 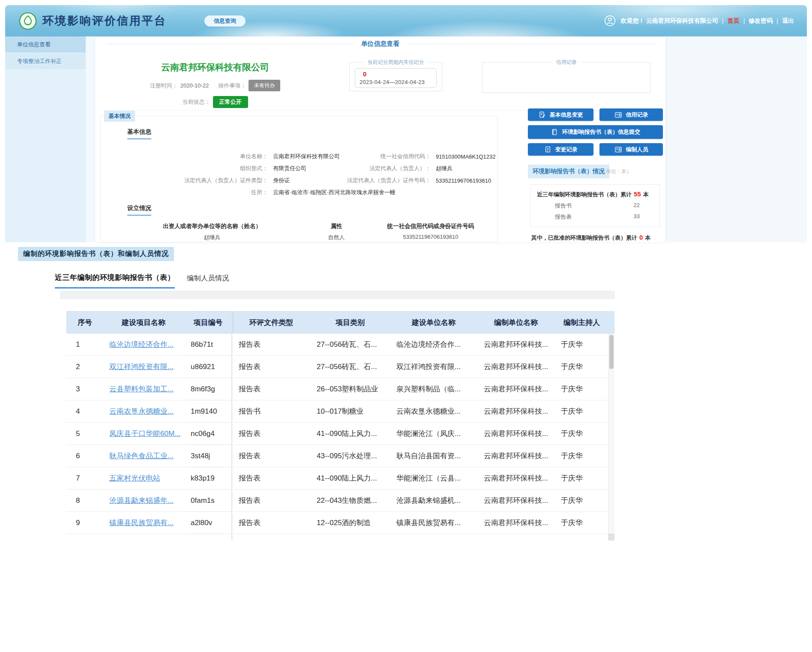 I want to click on scrollbar-thumb, so click(x=611, y=352).